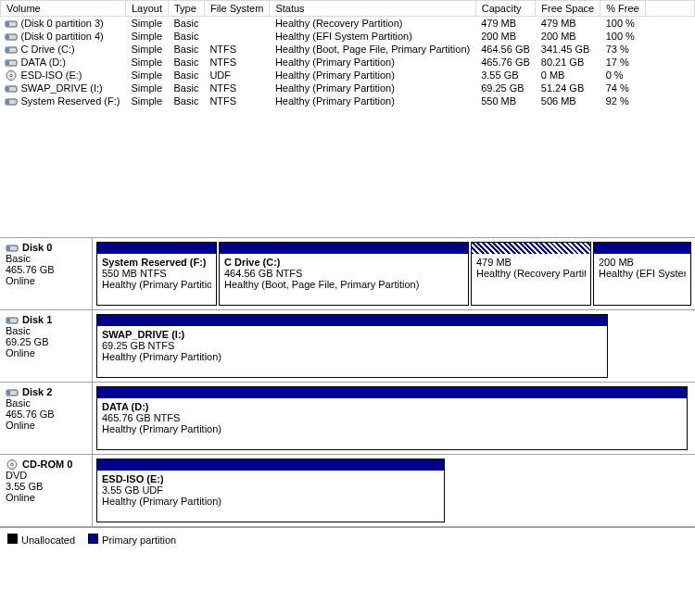  What do you see at coordinates (506, 101) in the screenshot?
I see `cell-capacity: 550 MB` at bounding box center [506, 101].